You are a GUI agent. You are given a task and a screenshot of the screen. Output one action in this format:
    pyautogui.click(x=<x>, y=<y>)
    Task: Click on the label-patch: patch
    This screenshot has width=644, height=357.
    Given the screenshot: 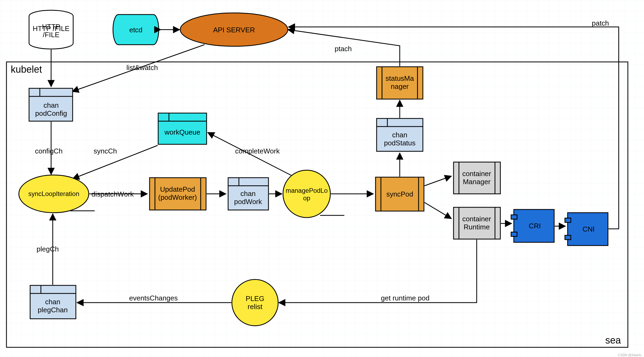 What is the action you would take?
    pyautogui.click(x=600, y=23)
    